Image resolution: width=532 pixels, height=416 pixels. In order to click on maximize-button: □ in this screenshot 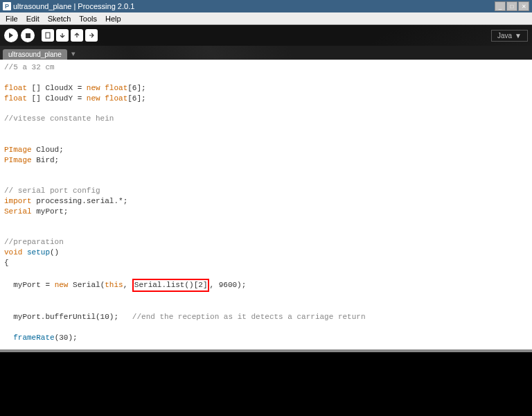, I will do `click(512, 6)`.